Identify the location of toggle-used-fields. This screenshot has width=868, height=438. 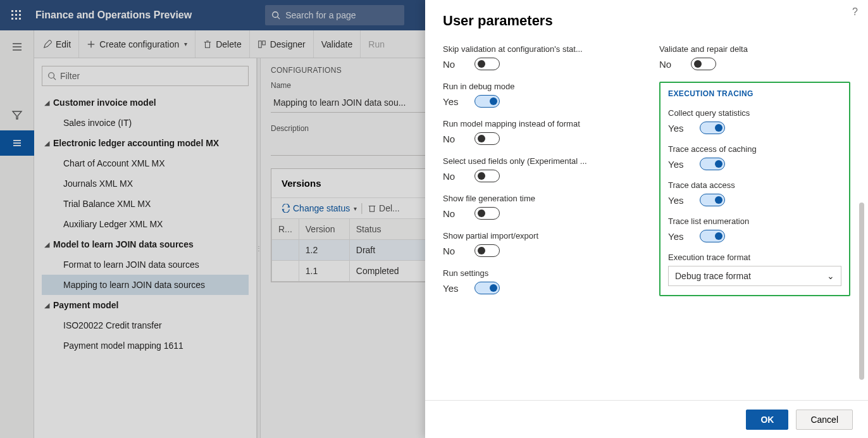
(487, 176).